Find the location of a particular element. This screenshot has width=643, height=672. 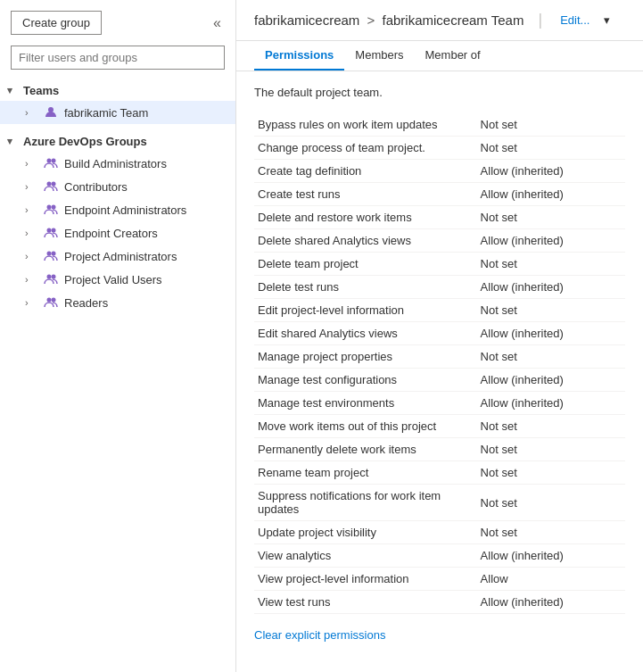

permission-name: Move work items out of this project is located at coordinates (366, 427).